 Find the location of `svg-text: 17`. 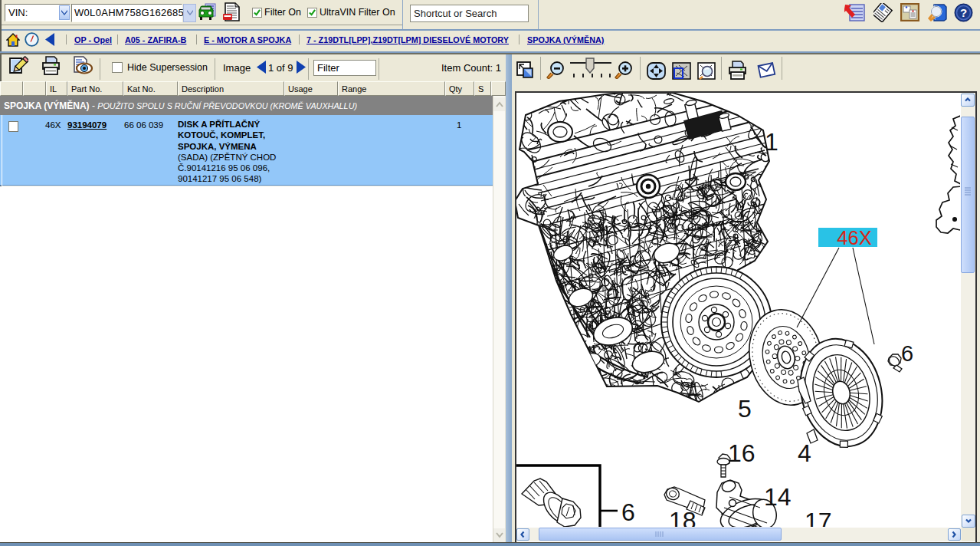

svg-text: 17 is located at coordinates (818, 517).